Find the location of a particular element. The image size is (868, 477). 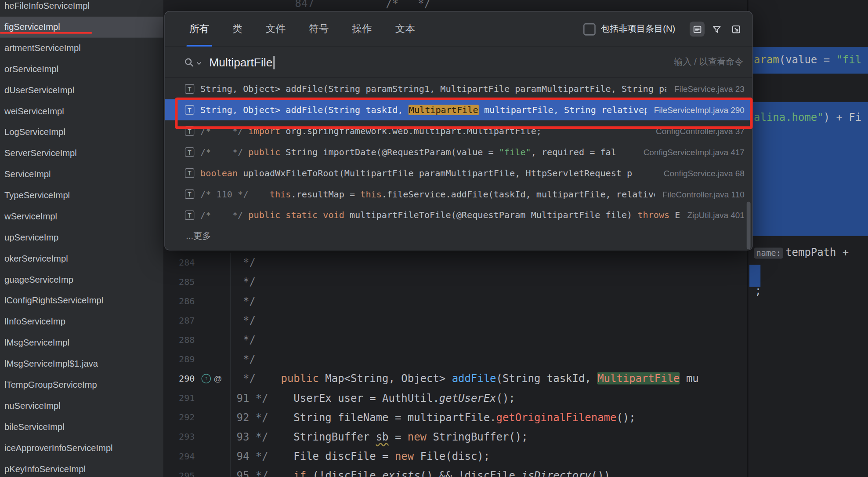

line-number: 287 is located at coordinates (181, 320).